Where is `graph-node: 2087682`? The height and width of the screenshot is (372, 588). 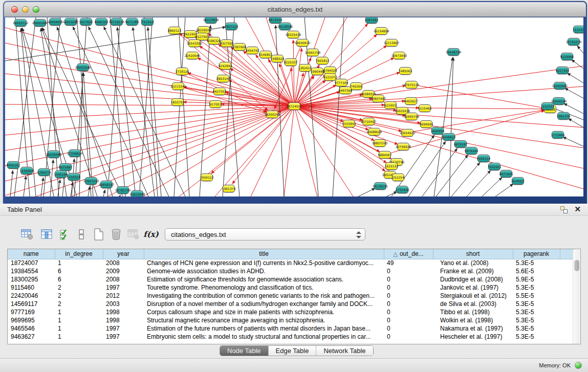 graph-node: 2087682 is located at coordinates (372, 20).